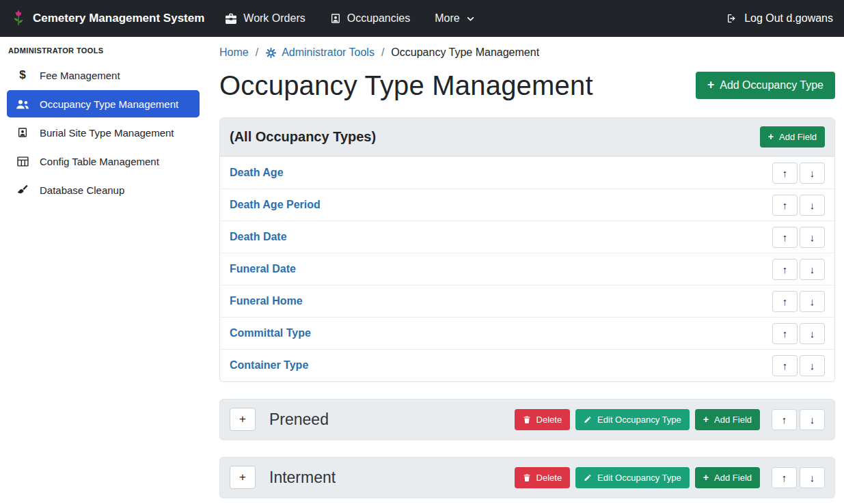 The height and width of the screenshot is (504, 844). Describe the element at coordinates (350, 18) in the screenshot. I see `main-nav: Work Orders Occupancies More` at that location.